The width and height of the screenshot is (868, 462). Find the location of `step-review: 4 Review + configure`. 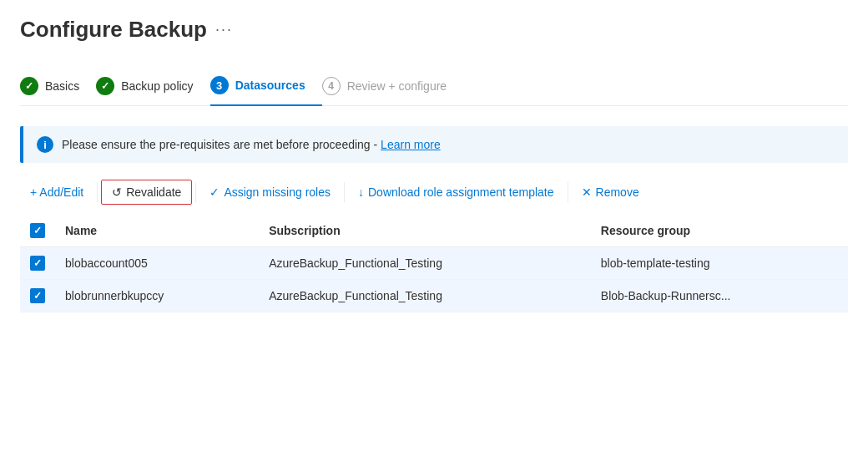

step-review: 4 Review + configure is located at coordinates (392, 86).